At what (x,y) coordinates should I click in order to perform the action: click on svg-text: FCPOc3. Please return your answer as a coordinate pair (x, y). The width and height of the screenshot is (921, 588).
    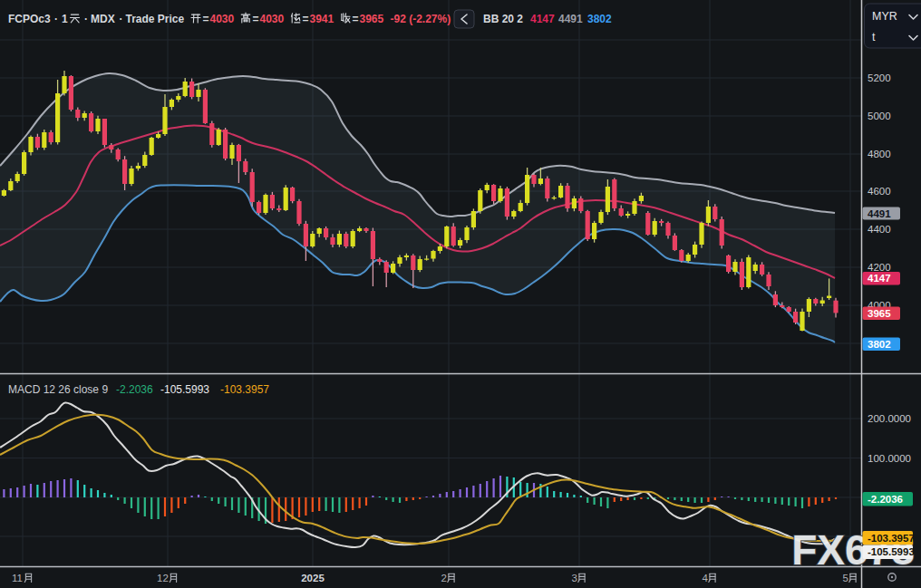
    Looking at the image, I should click on (29, 19).